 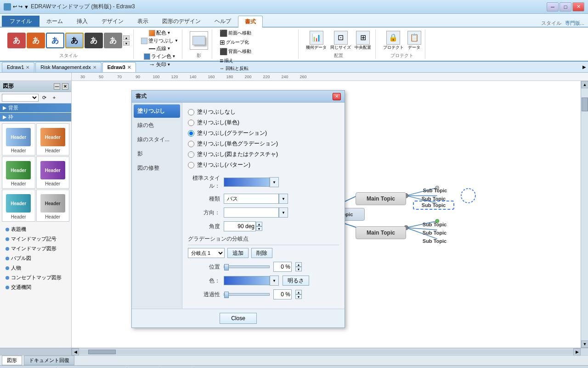 I want to click on main-topic-upper: Main Topic, so click(x=381, y=199).